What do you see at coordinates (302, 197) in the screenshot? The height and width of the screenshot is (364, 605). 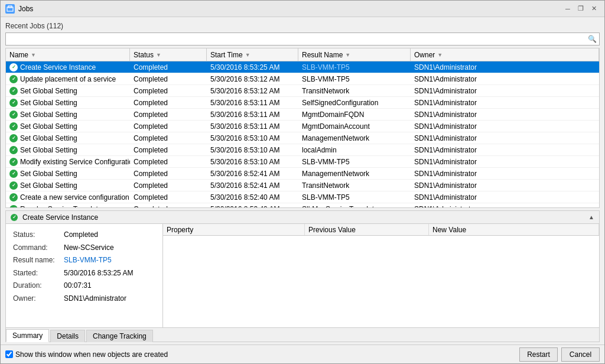 I see `table-row: Create a new service configuration Compl…` at bounding box center [302, 197].